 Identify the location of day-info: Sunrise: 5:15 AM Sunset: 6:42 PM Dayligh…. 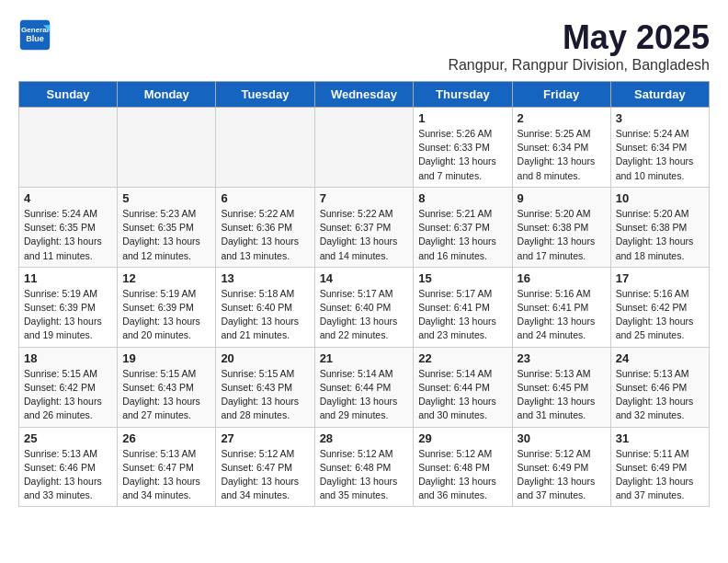
(68, 396).